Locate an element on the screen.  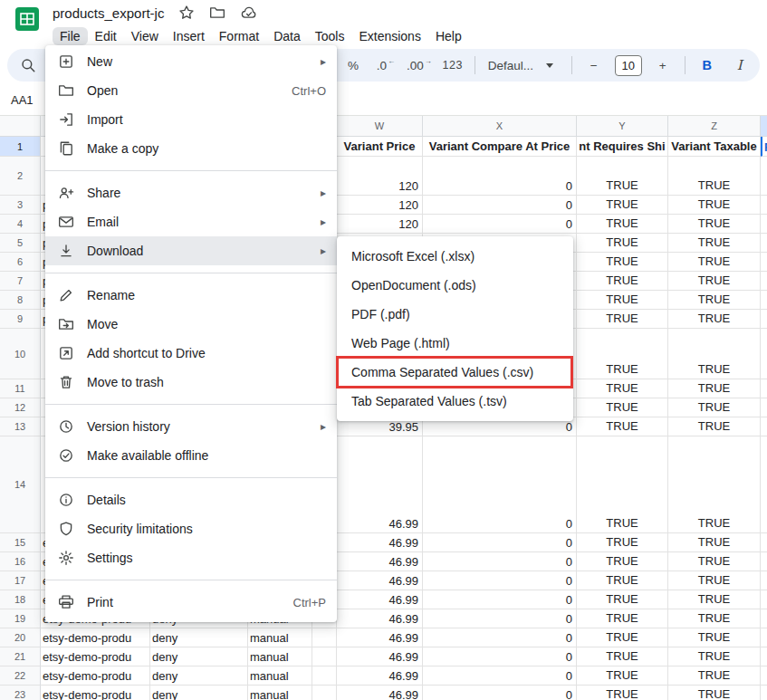
cloud-status-icon is located at coordinates (249, 13).